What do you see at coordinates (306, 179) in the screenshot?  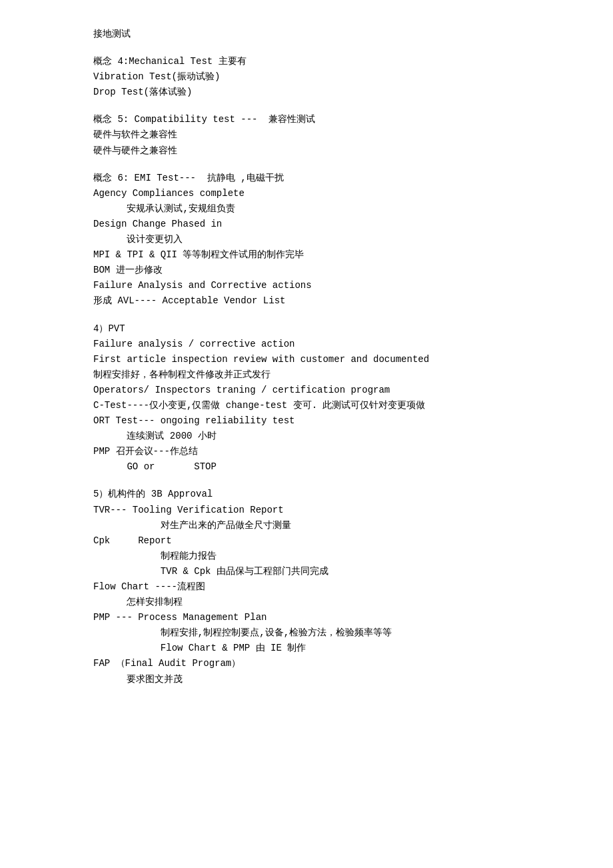 I see `text-line: 概念 6: EMI Test--- 抗静电 ,电磁干扰` at bounding box center [306, 179].